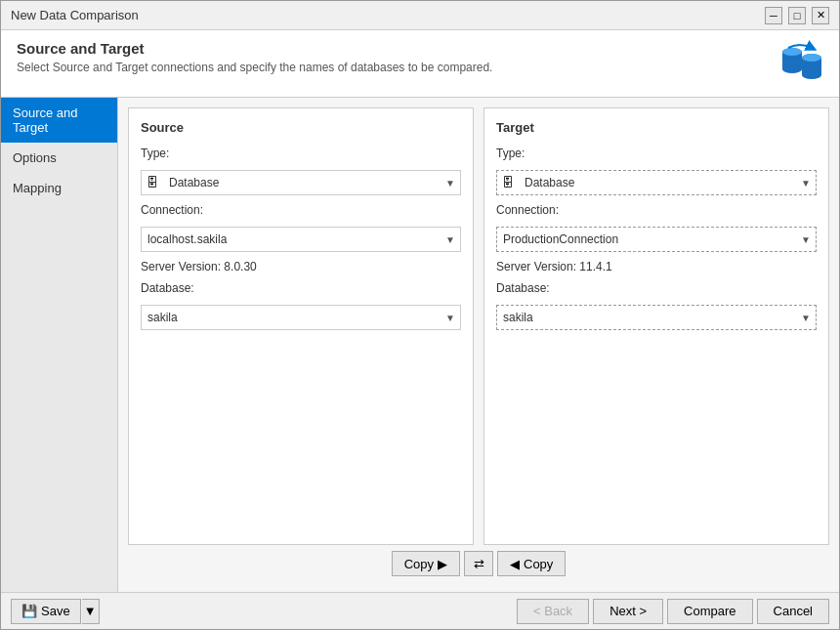 The width and height of the screenshot is (840, 630). Describe the element at coordinates (59, 158) in the screenshot. I see `sidebar-item-options: Options` at that location.